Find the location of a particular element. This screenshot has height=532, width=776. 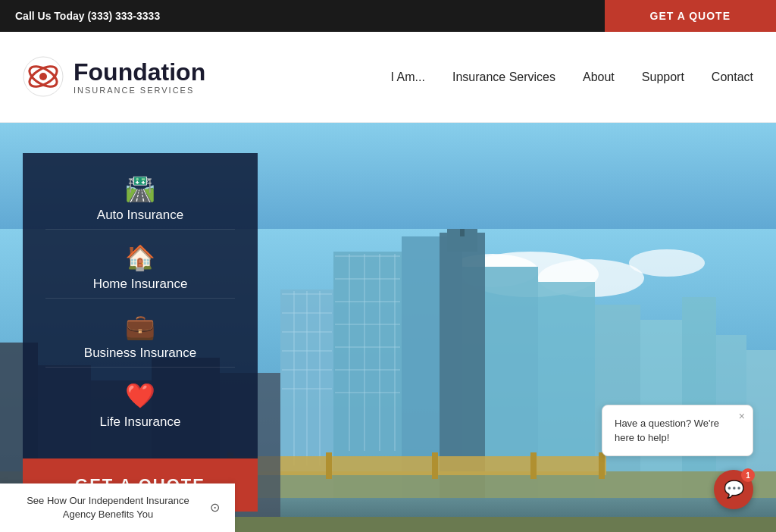

nav-about: About is located at coordinates (599, 77).